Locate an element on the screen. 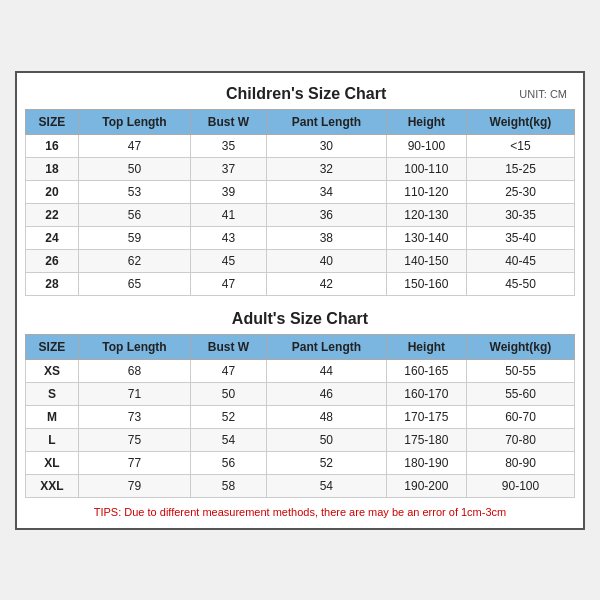  table-row: XXL795854190-20090-100 is located at coordinates (300, 486).